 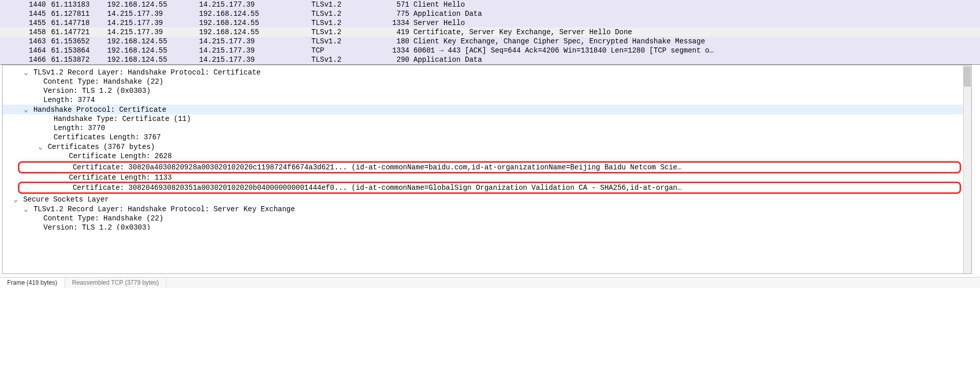 What do you see at coordinates (33, 5) in the screenshot?
I see `col-no: 1440` at bounding box center [33, 5].